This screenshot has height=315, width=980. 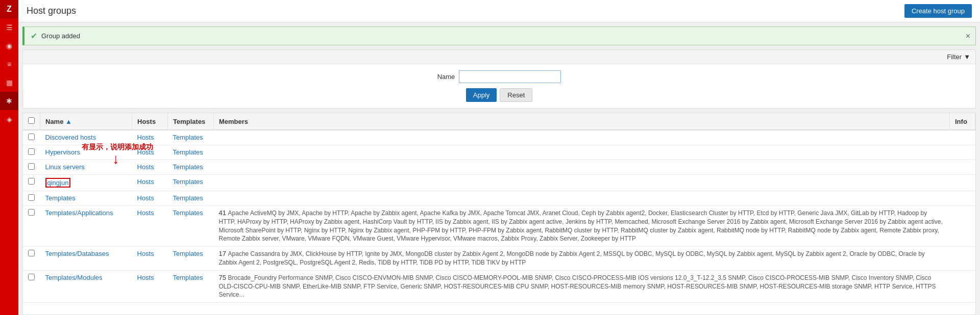 I want to click on page-title: Host groups, so click(x=51, y=11).